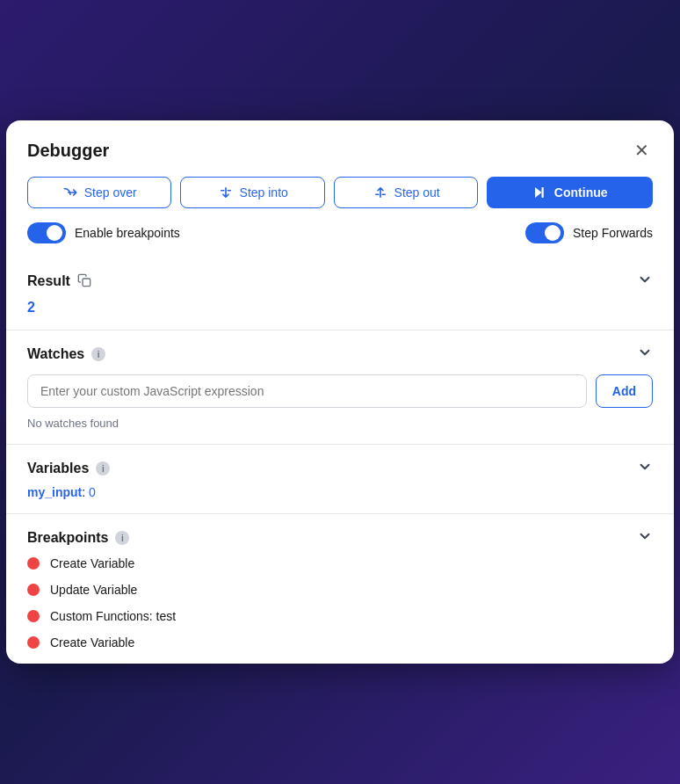  I want to click on variables-section: Variables i my_input: 0, so click(340, 480).